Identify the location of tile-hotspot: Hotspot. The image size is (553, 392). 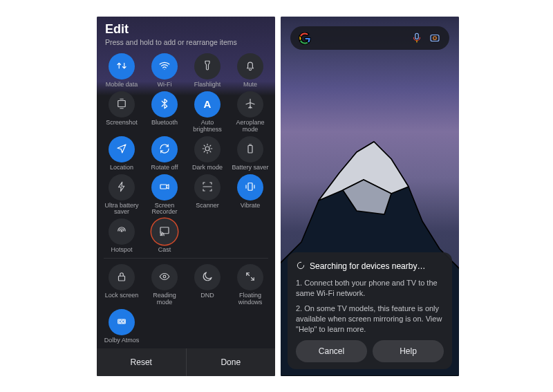
(122, 236).